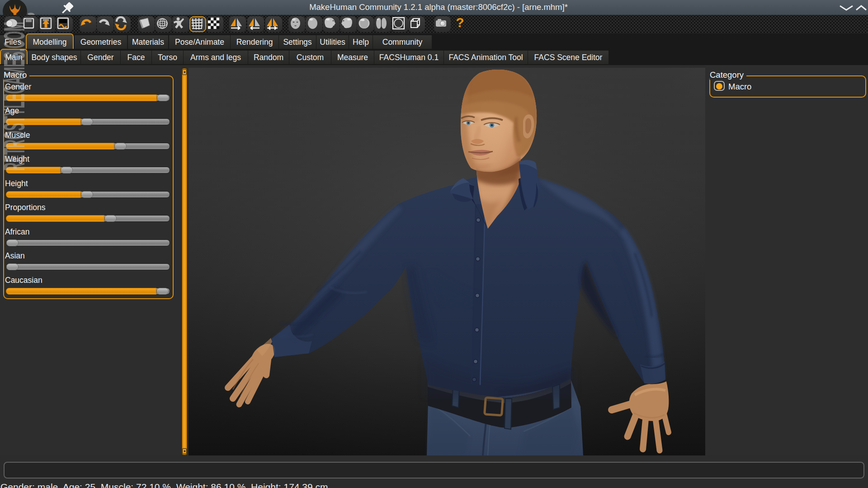  Describe the element at coordinates (15, 96) in the screenshot. I see `svg-text: RETROSTYLEGAMES.COM` at that location.